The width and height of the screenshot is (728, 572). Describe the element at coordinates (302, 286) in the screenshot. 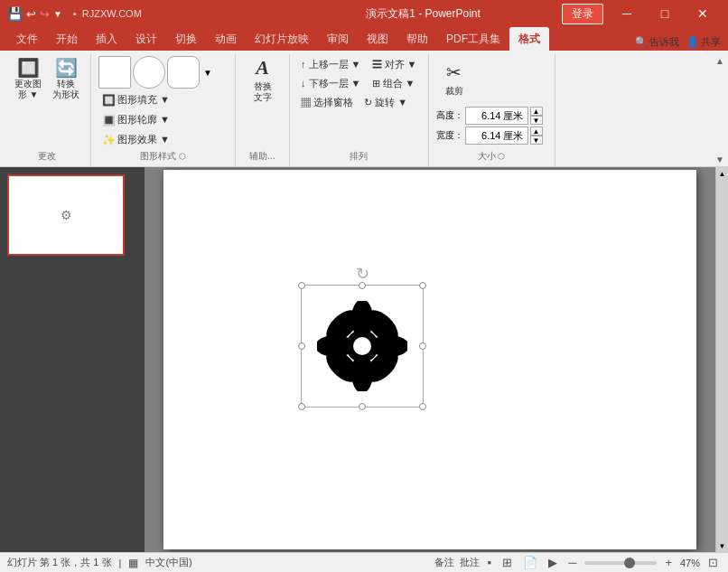

I see `handle-top-left` at that location.